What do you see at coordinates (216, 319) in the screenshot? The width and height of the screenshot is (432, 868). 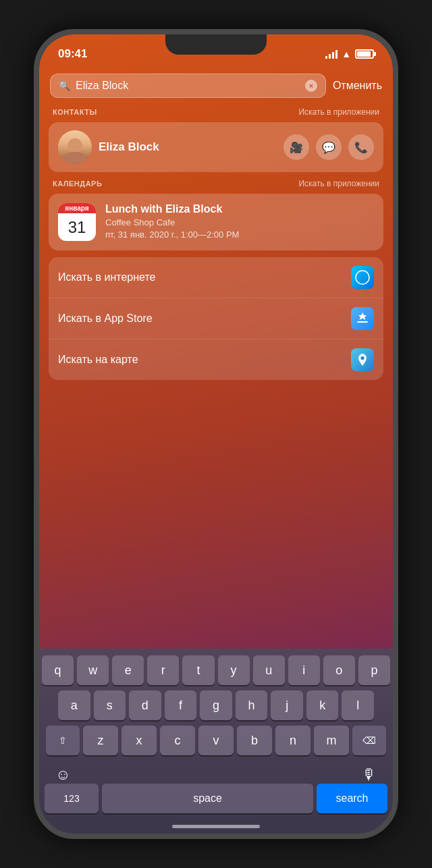 I see `search-appstore-row: Искать в App Store` at bounding box center [216, 319].